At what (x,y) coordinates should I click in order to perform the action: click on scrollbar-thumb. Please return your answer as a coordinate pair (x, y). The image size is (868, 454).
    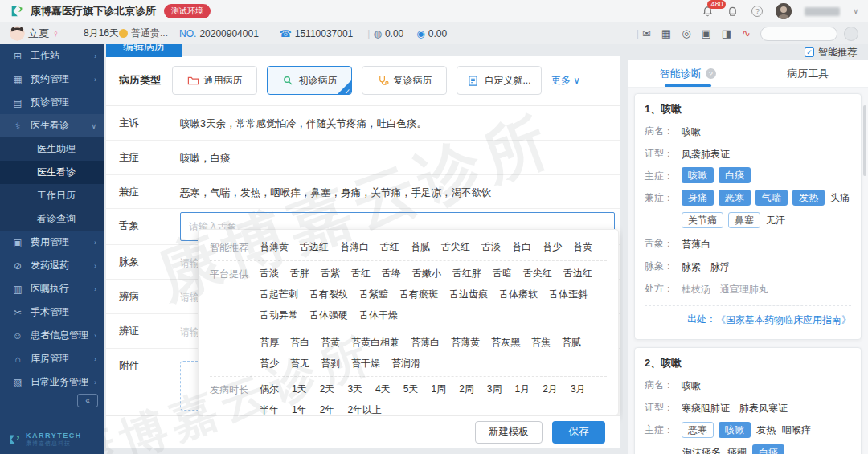
    Looking at the image, I should click on (865, 141).